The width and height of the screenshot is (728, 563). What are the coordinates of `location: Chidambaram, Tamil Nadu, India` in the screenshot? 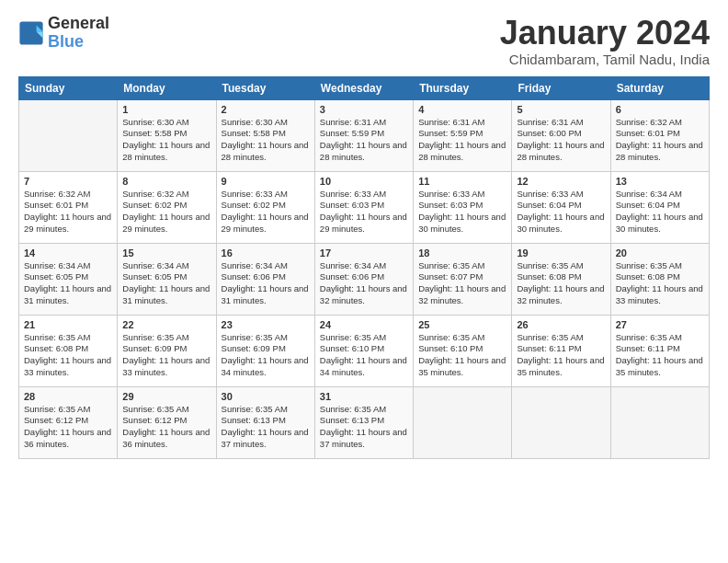 It's located at (605, 59).